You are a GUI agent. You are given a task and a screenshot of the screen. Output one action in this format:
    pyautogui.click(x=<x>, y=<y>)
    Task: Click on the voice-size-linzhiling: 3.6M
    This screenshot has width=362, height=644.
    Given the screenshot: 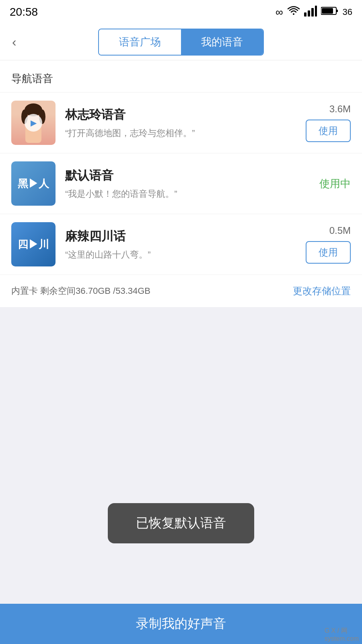 What is the action you would take?
    pyautogui.click(x=340, y=109)
    